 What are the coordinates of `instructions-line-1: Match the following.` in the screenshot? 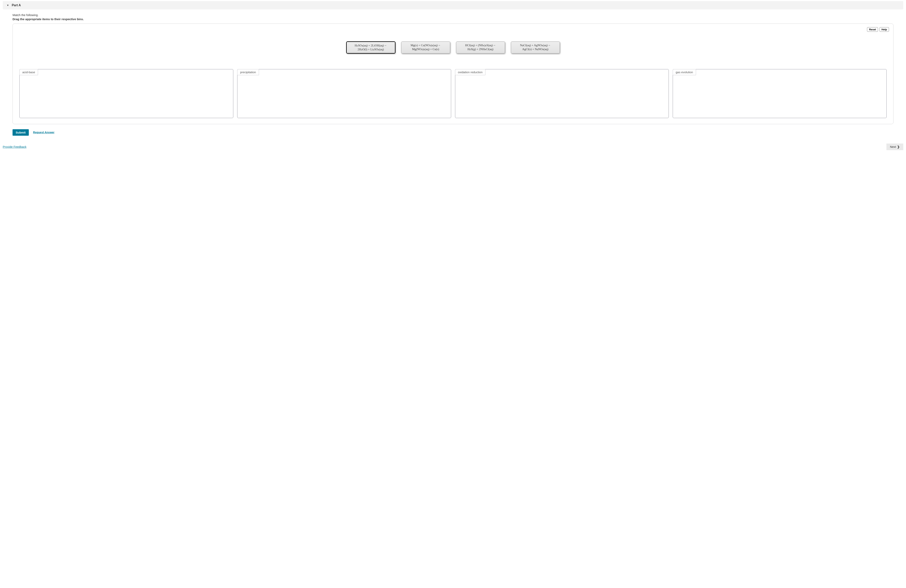 It's located at (453, 15).